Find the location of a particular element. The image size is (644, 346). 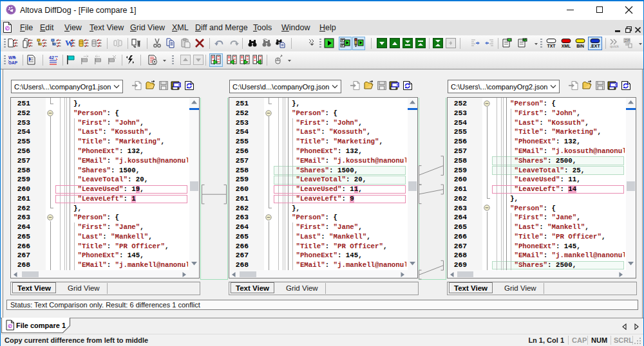

svg-text: 42 is located at coordinates (52, 58).